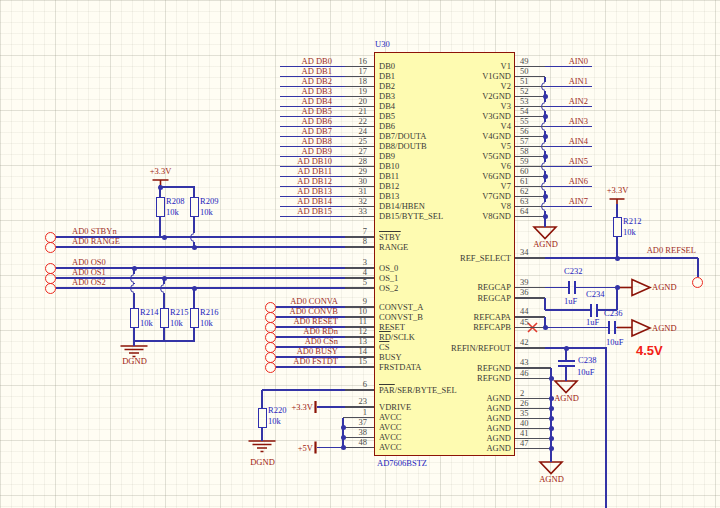 The height and width of the screenshot is (508, 720). Describe the element at coordinates (287, 62) in the screenshot. I see `net-label: AD DB0` at that location.